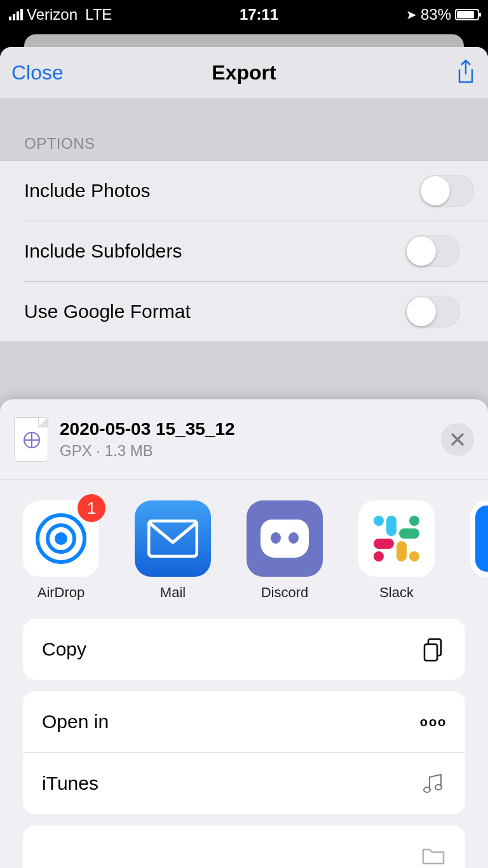 The width and height of the screenshot is (488, 868). Describe the element at coordinates (244, 440) in the screenshot. I see `file-header: 2020-05-03 15_35_12 GPX · 1.3 MB` at that location.